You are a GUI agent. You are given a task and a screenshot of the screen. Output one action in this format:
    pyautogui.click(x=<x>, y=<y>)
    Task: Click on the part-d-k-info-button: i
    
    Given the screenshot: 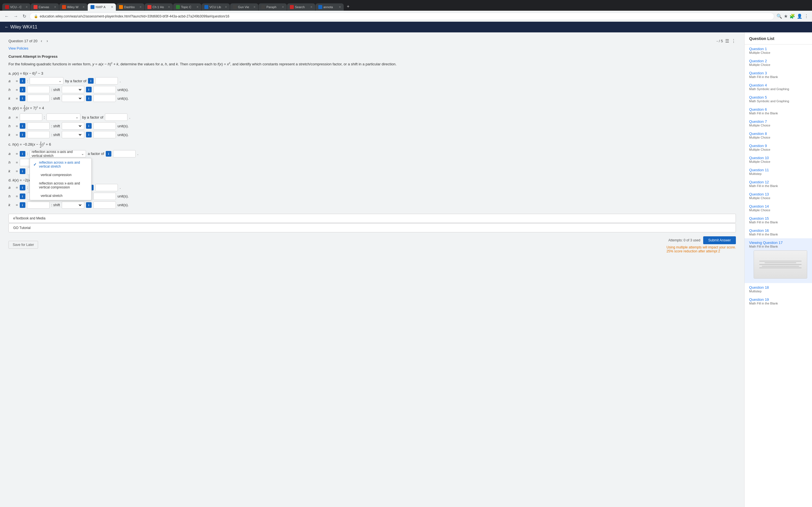 What is the action you would take?
    pyautogui.click(x=23, y=205)
    